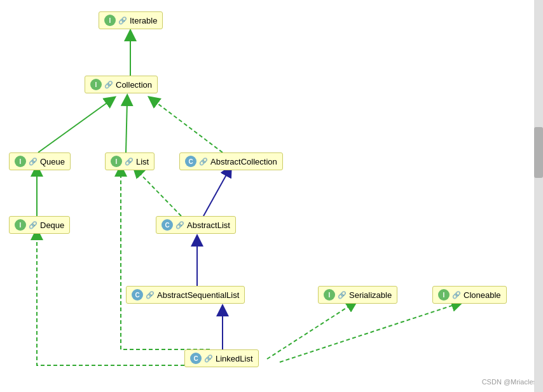  What do you see at coordinates (357, 295) in the screenshot?
I see `node-serializable: I 🔗 Serializable` at bounding box center [357, 295].